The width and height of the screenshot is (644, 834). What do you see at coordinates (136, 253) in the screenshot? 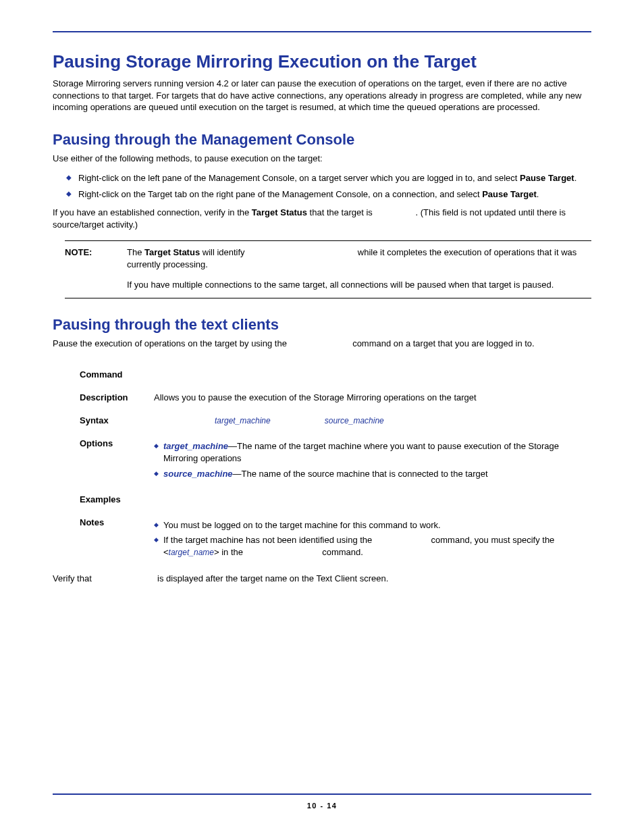
I see `text: The` at bounding box center [136, 253].